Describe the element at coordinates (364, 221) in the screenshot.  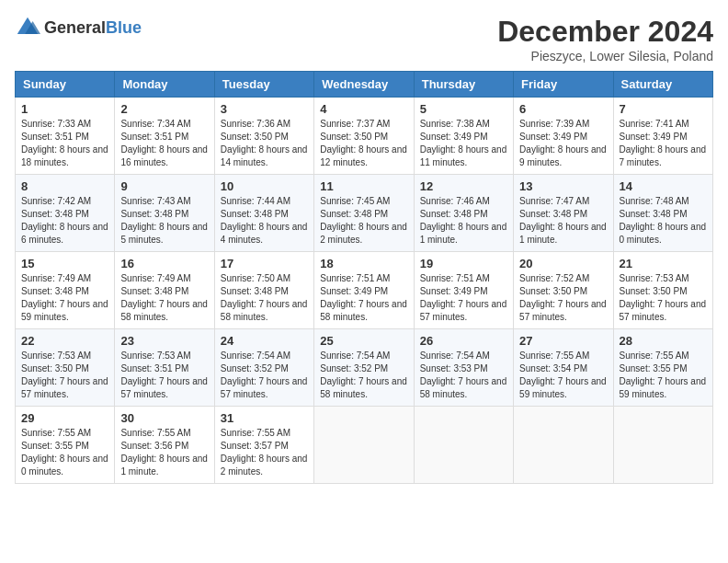
I see `day-info: Sunrise: 7:45 AMSunset: 3:48 PMDaylight:…` at that location.